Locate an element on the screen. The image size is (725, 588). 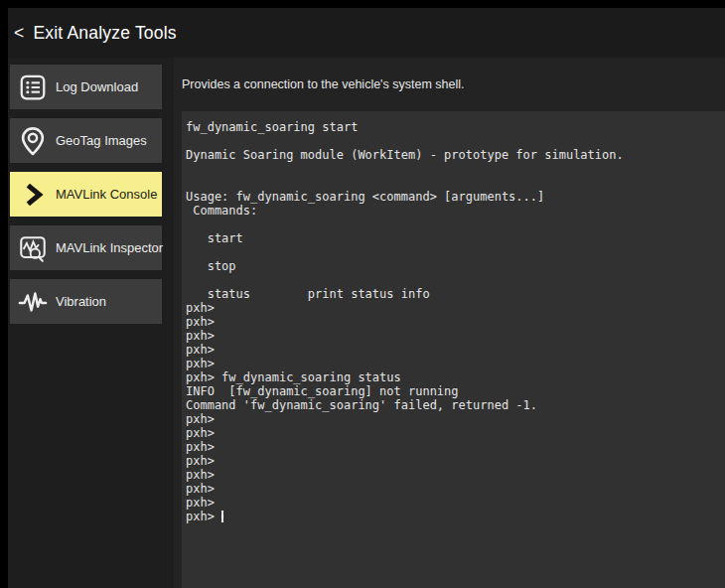
exit-analyze-tools-button: < Exit Analyze Tools is located at coordinates (366, 33).